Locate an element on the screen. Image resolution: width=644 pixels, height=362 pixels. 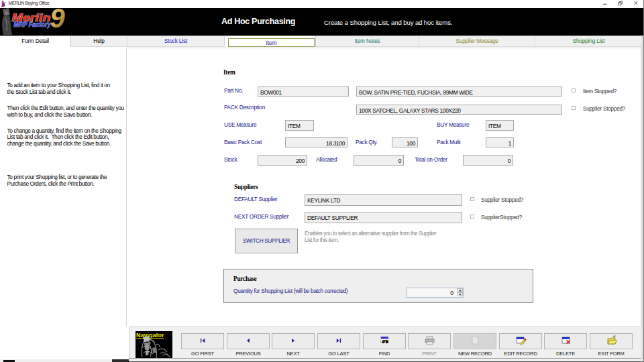
svg-text: MRP Factory is located at coordinates (33, 24).